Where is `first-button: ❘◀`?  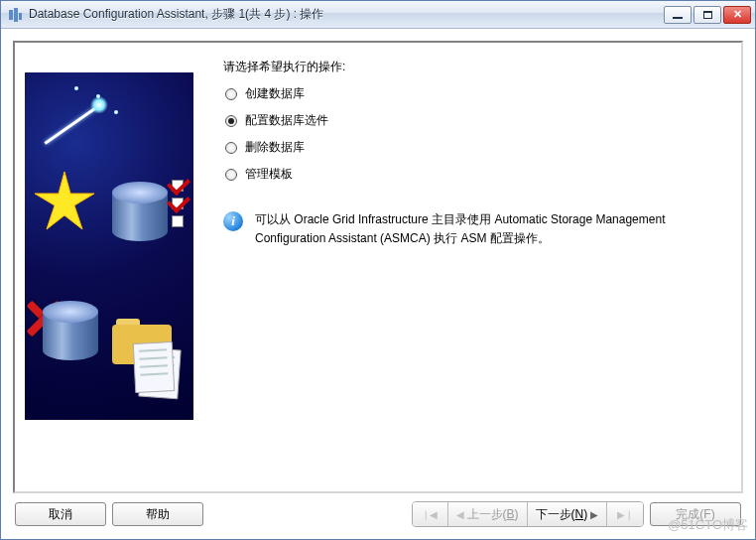
first-button: ❘◀ is located at coordinates (431, 514).